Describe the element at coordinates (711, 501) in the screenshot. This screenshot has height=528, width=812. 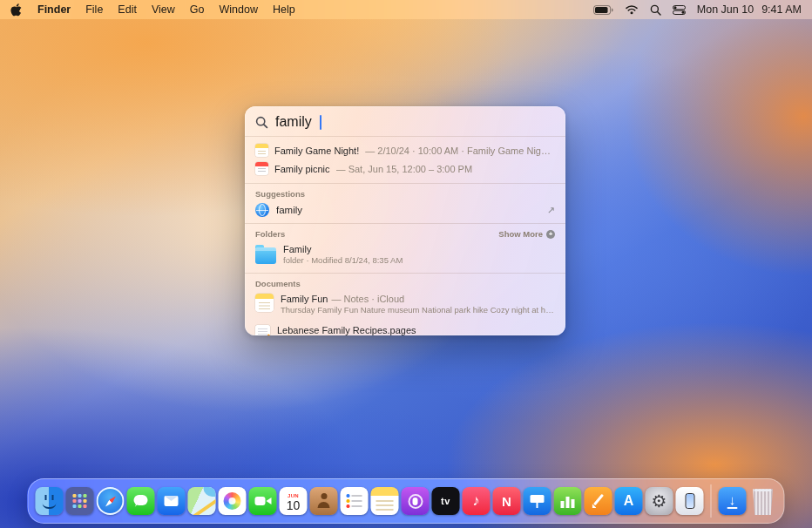
I see `dock-divider` at that location.